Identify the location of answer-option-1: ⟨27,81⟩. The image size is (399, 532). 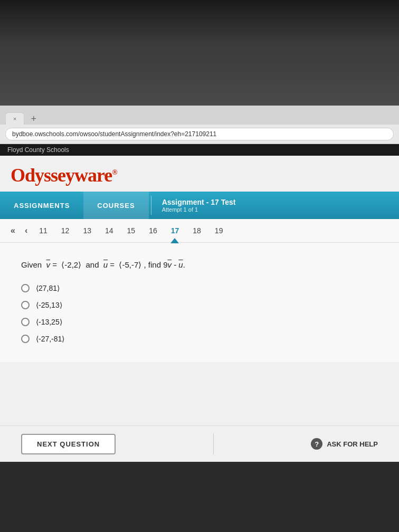
(200, 288).